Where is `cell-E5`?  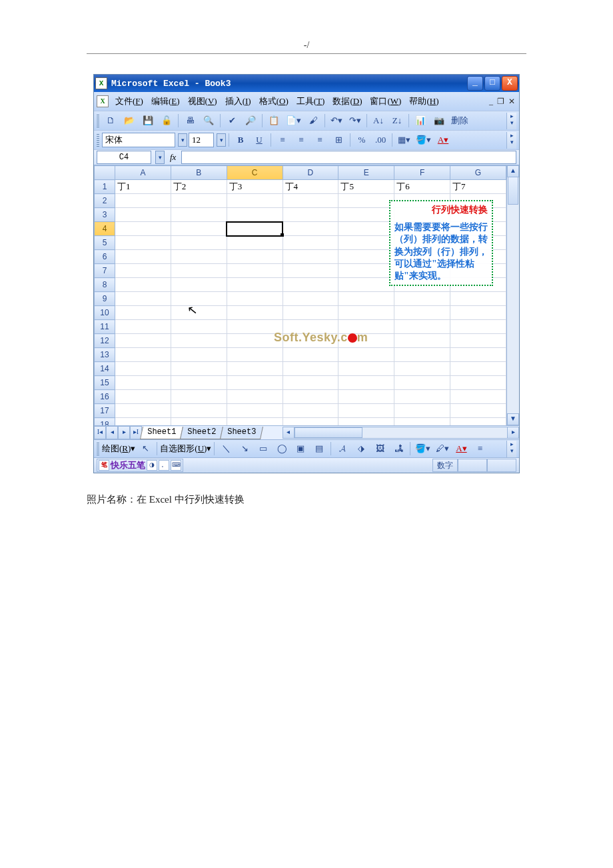 cell-E5 is located at coordinates (366, 243).